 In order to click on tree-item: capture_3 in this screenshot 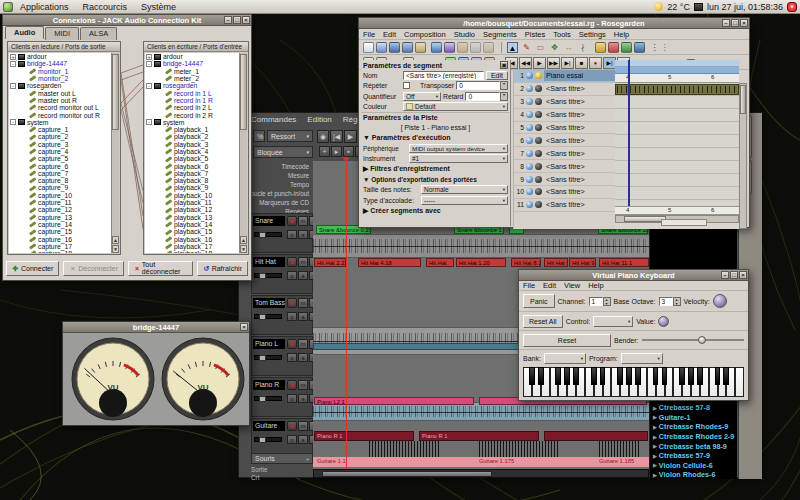, I will do `click(60, 144)`.